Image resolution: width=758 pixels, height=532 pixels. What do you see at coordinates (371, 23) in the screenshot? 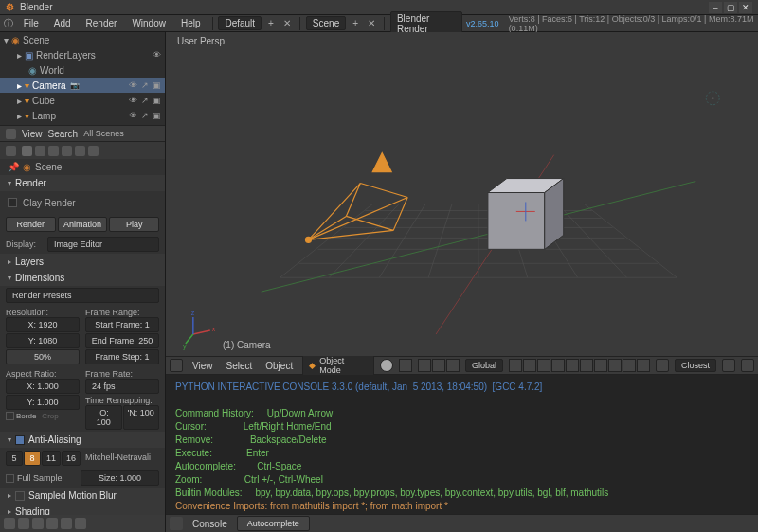
I see `scene-remove-icon: ✕` at bounding box center [371, 23].